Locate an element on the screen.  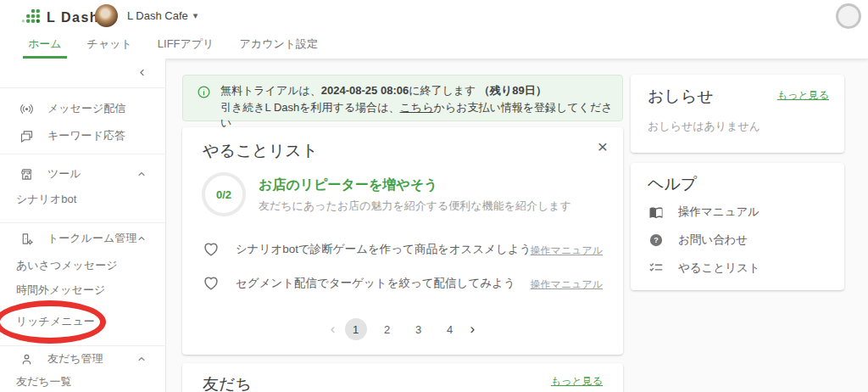
caret-down-icon: ▾ is located at coordinates (196, 15).